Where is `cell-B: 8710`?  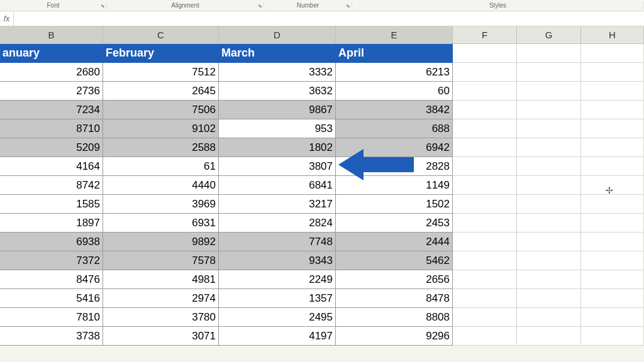 cell-B: 8710 is located at coordinates (52, 129).